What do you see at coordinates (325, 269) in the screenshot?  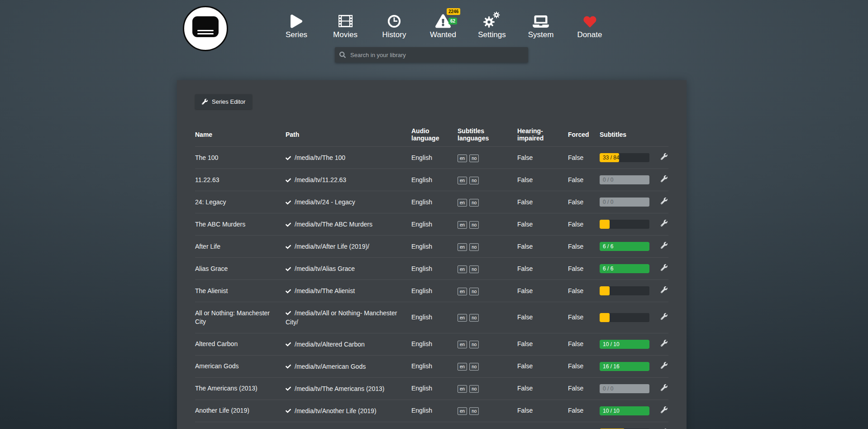 I see `series-path: /media/tv/Alias Grace` at bounding box center [325, 269].